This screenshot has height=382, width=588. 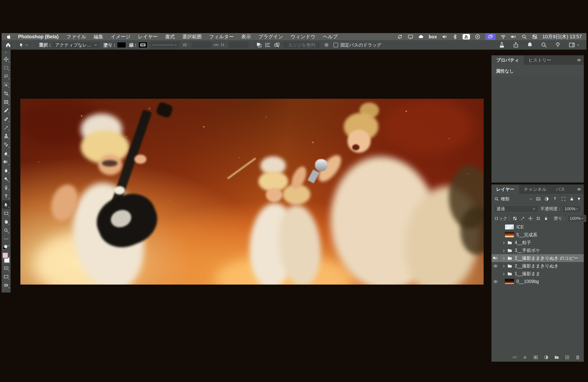 What do you see at coordinates (271, 37) in the screenshot?
I see `menu-item-9: プラグイン` at bounding box center [271, 37].